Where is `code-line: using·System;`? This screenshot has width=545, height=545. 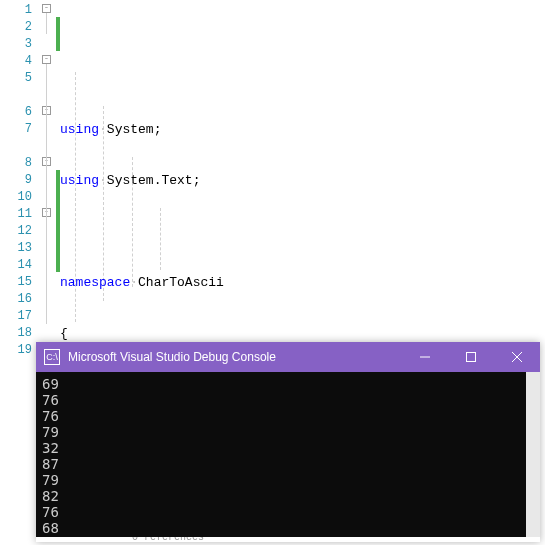
code-line: using·System; is located at coordinates (302, 130).